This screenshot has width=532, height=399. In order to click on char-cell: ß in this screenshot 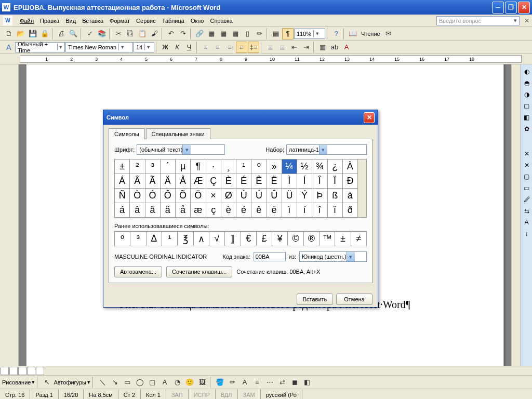, I will do `click(336, 196)`.